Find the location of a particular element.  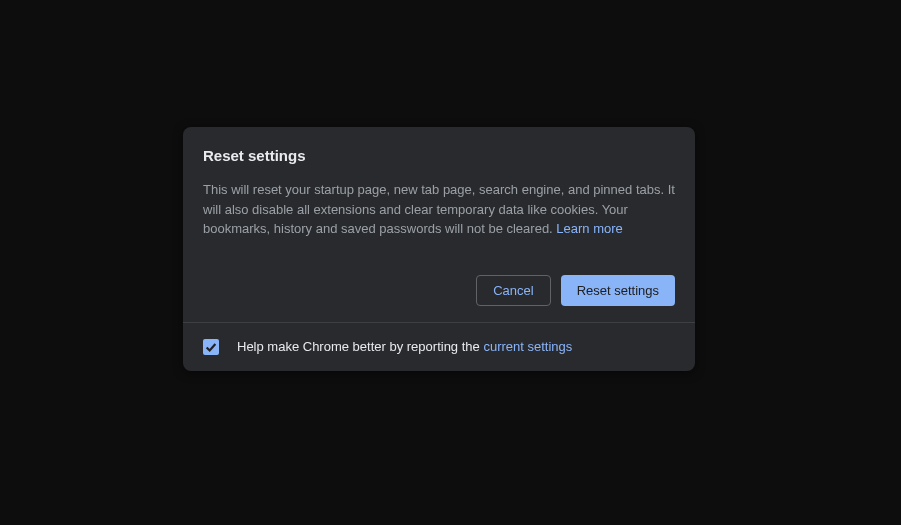

dialog-description: This will reset your startup page, new t… is located at coordinates (439, 210).